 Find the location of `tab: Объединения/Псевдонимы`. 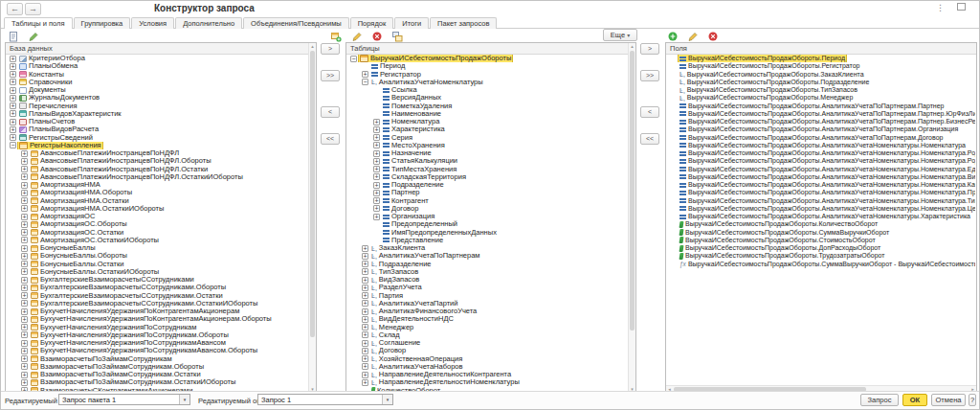

tab: Объединения/Псевдонимы is located at coordinates (297, 23).